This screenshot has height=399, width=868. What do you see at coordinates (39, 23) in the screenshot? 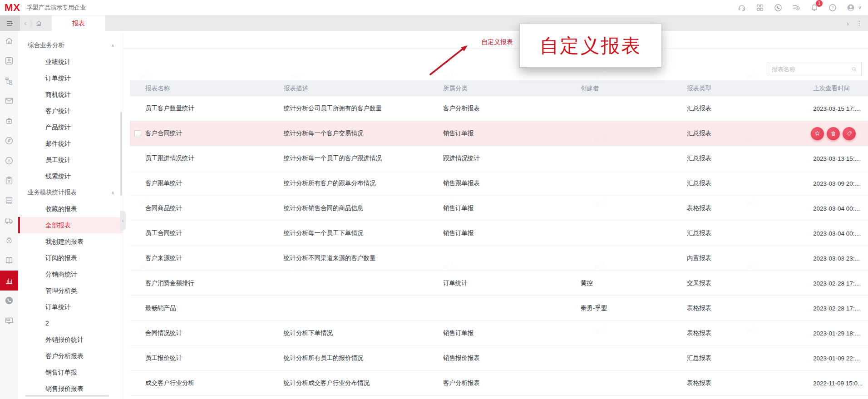
I see `home-tab-icon` at bounding box center [39, 23].